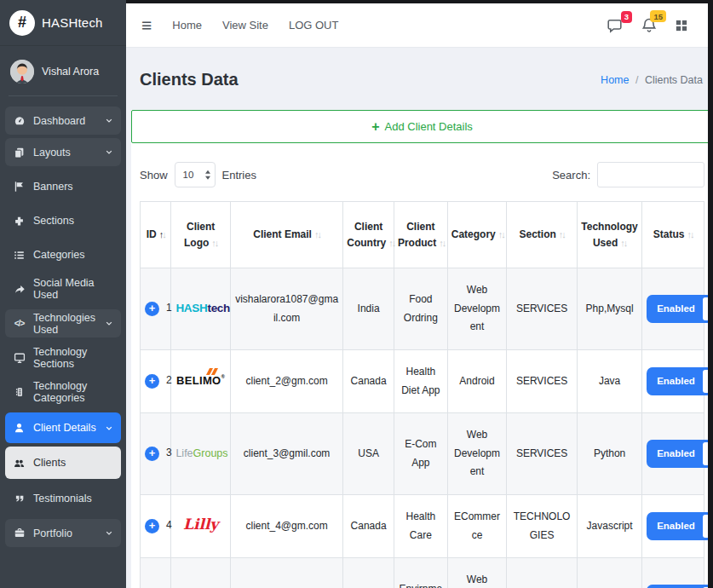 The image size is (713, 588). What do you see at coordinates (651, 175) in the screenshot?
I see `search-input` at bounding box center [651, 175].